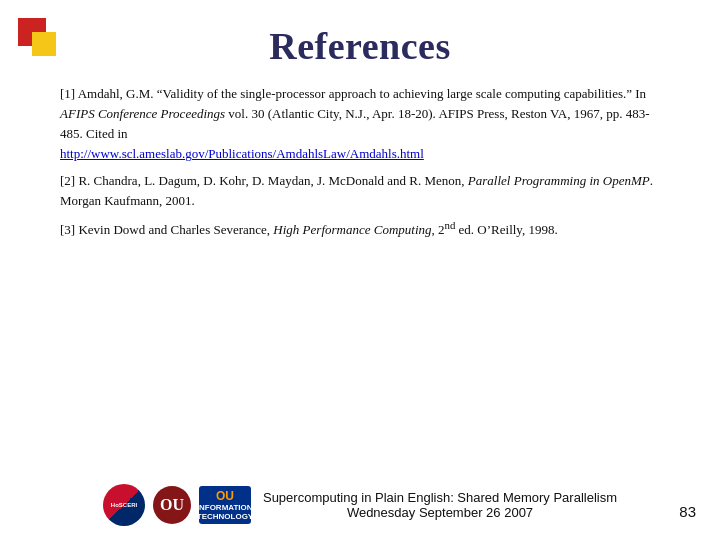 This screenshot has width=720, height=540. Describe the element at coordinates (44, 44) in the screenshot. I see `yellow-square` at that location.